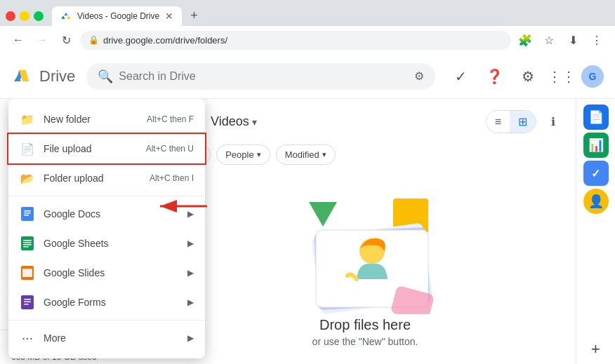 This screenshot has height=364, width=615. I want to click on docs-icon: 📄, so click(596, 117).